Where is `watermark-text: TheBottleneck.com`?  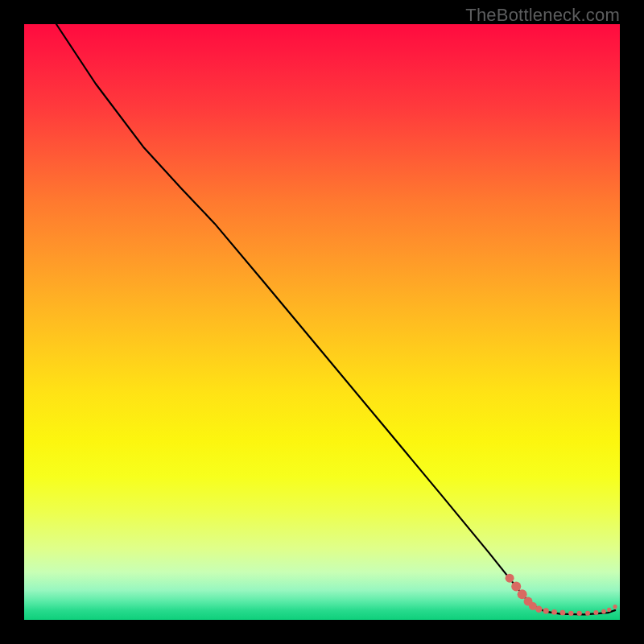 watermark-text: TheBottleneck.com is located at coordinates (543, 15).